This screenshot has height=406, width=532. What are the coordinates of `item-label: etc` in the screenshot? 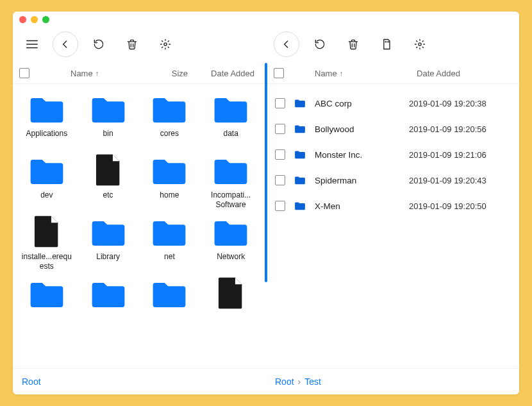 It's located at (108, 200).